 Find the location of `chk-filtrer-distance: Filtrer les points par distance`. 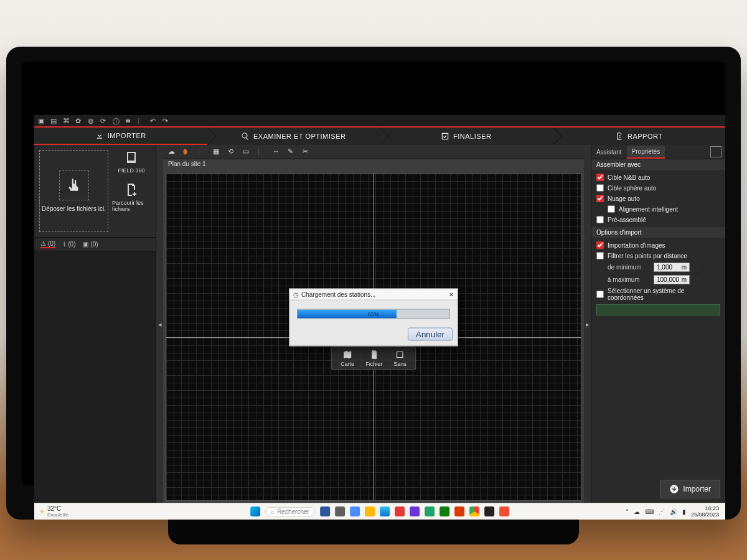

chk-filtrer-distance: Filtrer les points par distance is located at coordinates (659, 256).